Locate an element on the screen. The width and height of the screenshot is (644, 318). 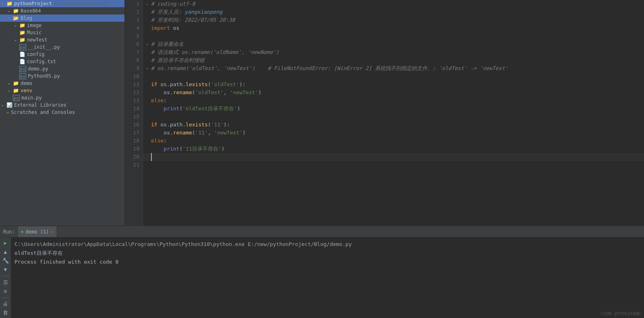
root-folder-icon: 📁 is located at coordinates (10, 4).